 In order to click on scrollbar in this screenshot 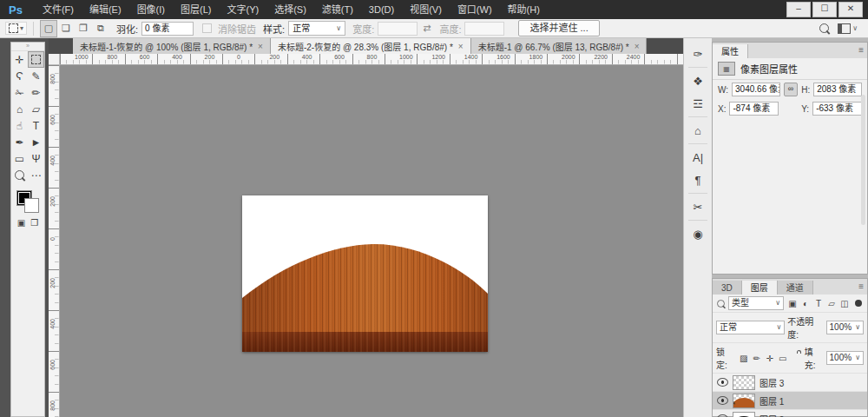, I will do `click(863, 160)`.